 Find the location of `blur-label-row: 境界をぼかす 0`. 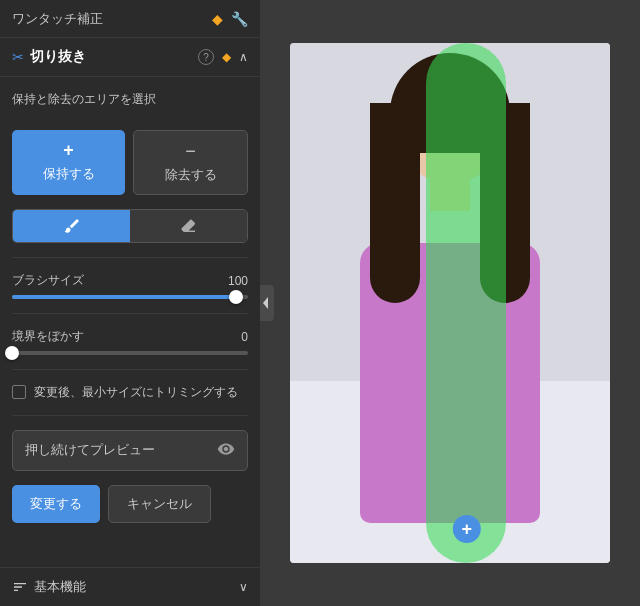

blur-label-row: 境界をぼかす 0 is located at coordinates (130, 336).